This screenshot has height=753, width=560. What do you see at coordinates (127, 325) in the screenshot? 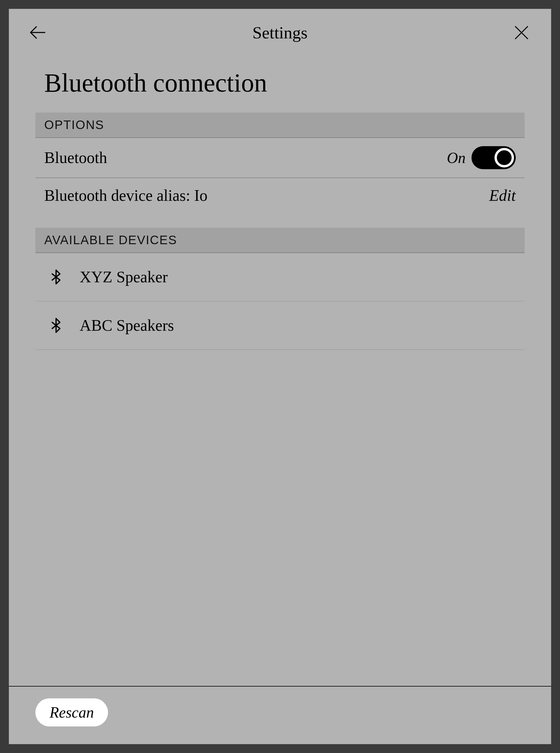
I see `device-name: ABC Speakers` at bounding box center [127, 325].